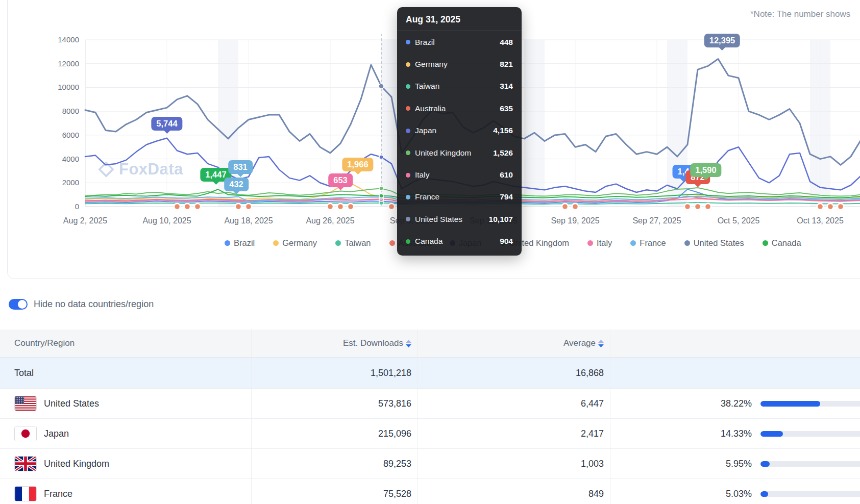 The image size is (860, 504). I want to click on legend-label: Italy, so click(604, 243).